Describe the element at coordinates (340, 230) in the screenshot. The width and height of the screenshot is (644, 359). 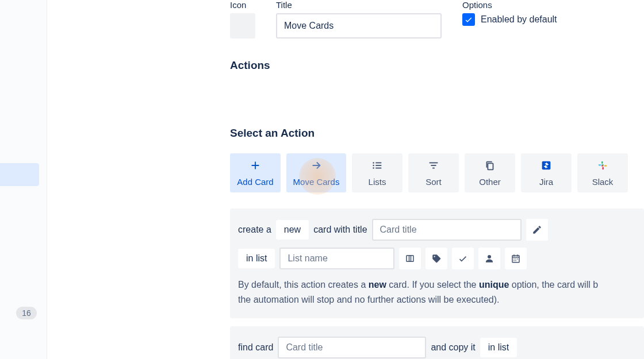
I see `card-with-title-text: card with title` at that location.